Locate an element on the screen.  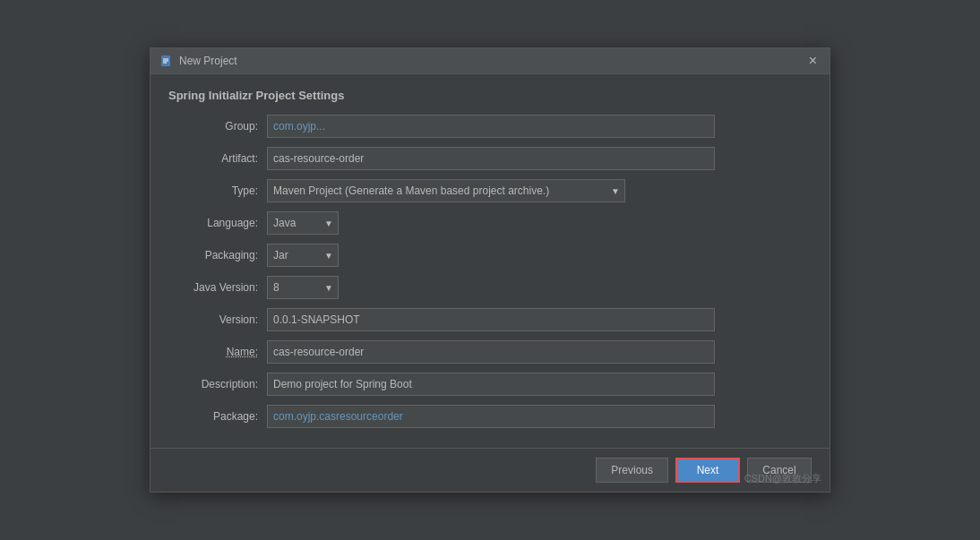
version-label: Version: is located at coordinates (218, 320).